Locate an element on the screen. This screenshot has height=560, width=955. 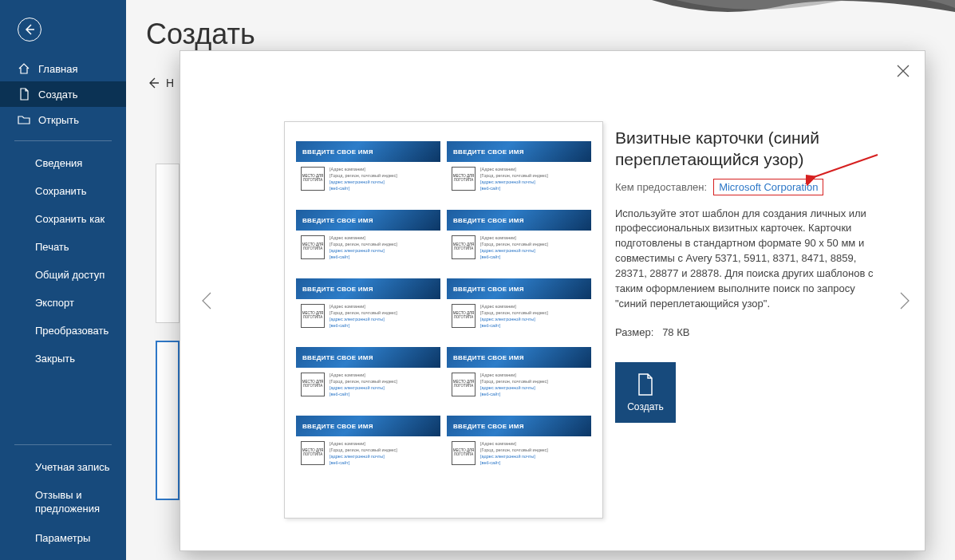
folder-icon is located at coordinates (24, 120).